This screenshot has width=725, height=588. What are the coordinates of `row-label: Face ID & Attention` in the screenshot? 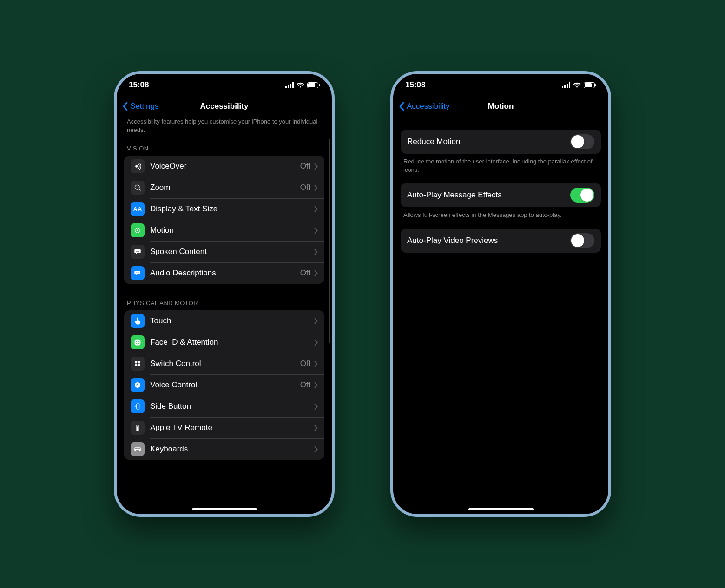 It's located at (232, 342).